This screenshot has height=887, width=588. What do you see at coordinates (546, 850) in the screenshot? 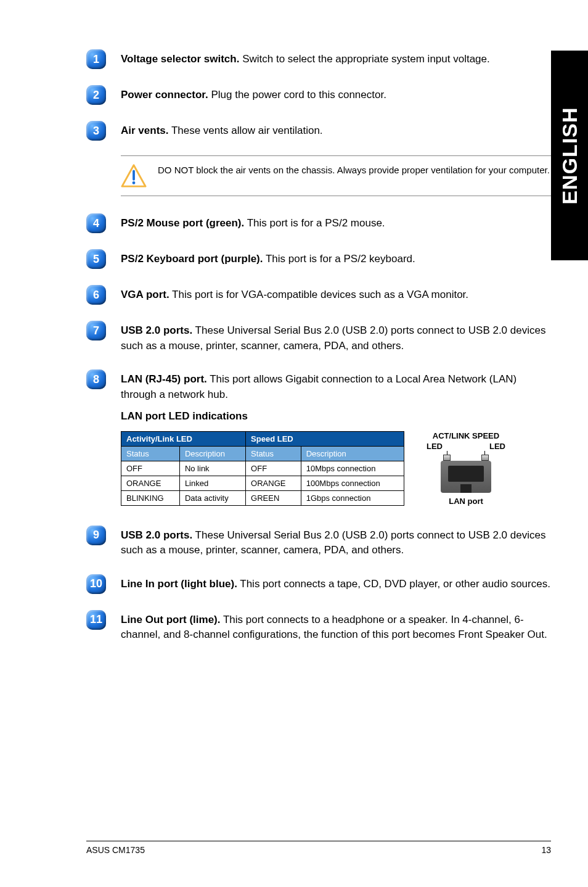
I see `footer-page-number: 13` at bounding box center [546, 850].